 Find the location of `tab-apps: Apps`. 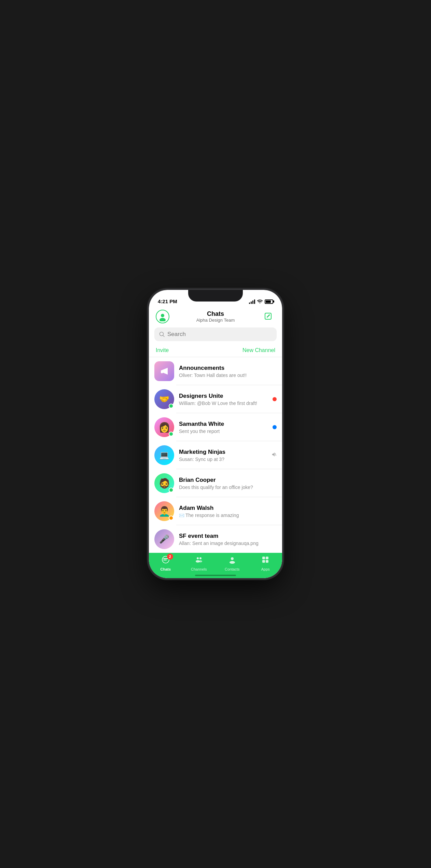

tab-apps: Apps is located at coordinates (266, 563).